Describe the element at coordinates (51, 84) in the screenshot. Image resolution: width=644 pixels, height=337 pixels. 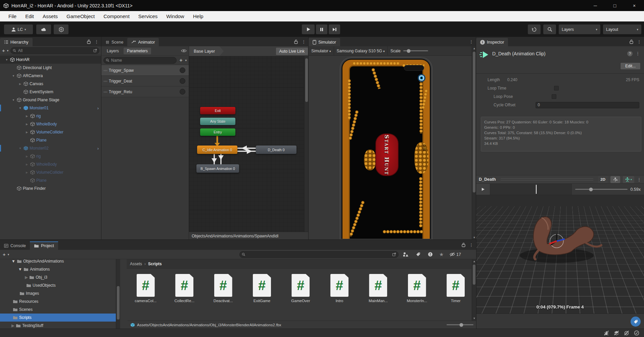
I see `hierarchy-row: Canvas ›` at that location.